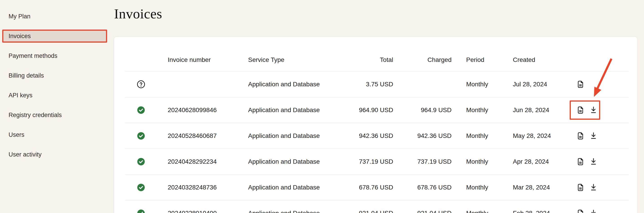 This screenshot has height=213, width=644. I want to click on invoice-table-row: 20240528460687 Application and Database …, so click(377, 136).